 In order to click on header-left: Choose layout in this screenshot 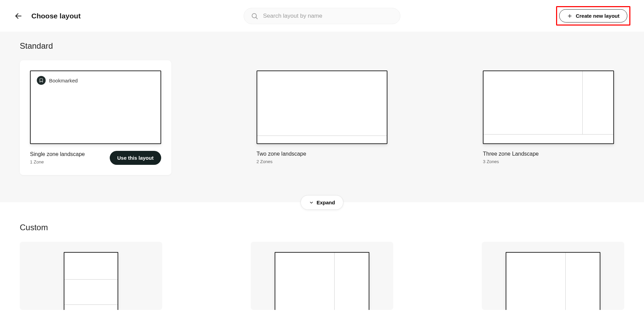, I will do `click(47, 16)`.